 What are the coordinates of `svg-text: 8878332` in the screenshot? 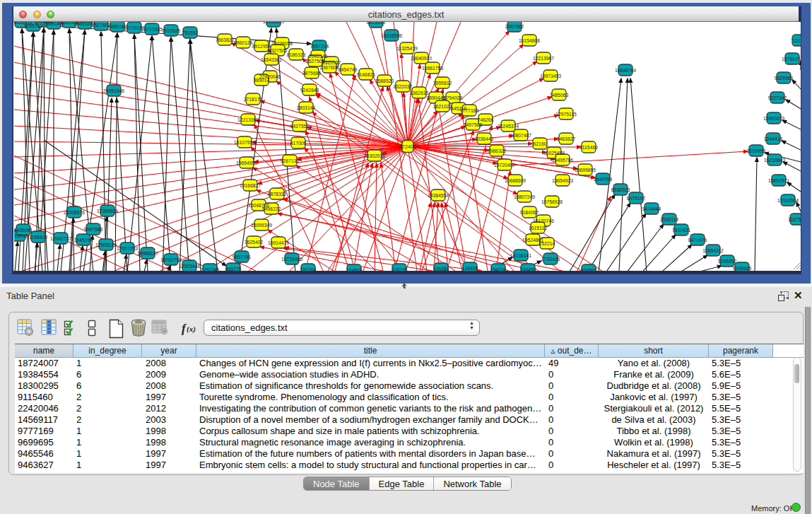 It's located at (277, 194).